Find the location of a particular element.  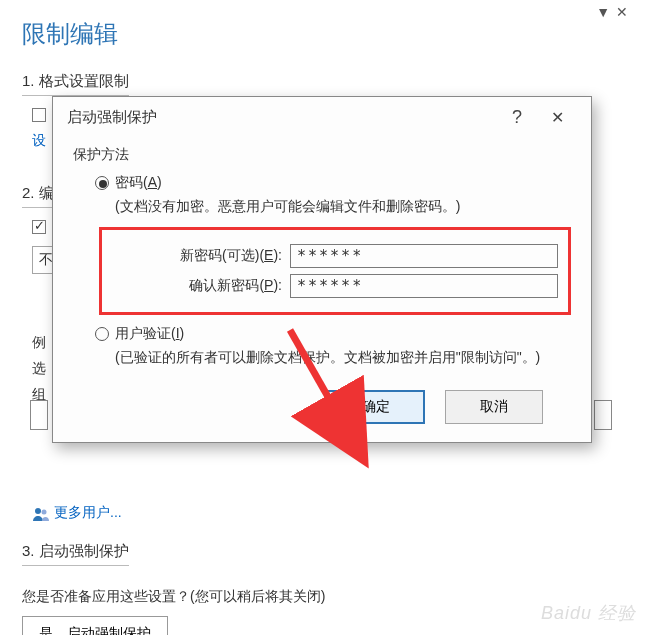

section1-heading: 1. 格式设置限制 is located at coordinates (76, 84).